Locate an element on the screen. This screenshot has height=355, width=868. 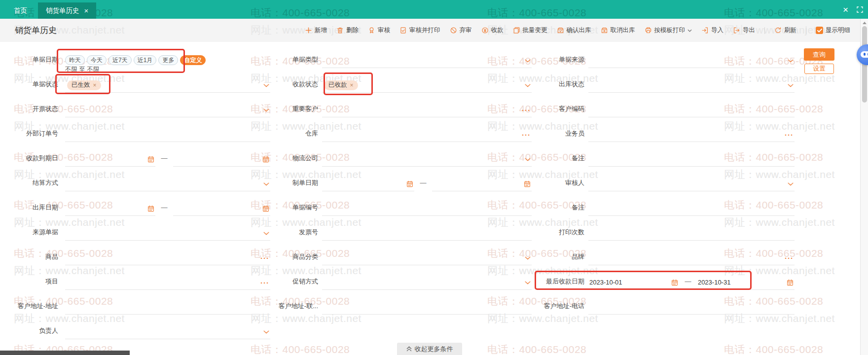
filter-field-create-date: — is located at coordinates (427, 183).